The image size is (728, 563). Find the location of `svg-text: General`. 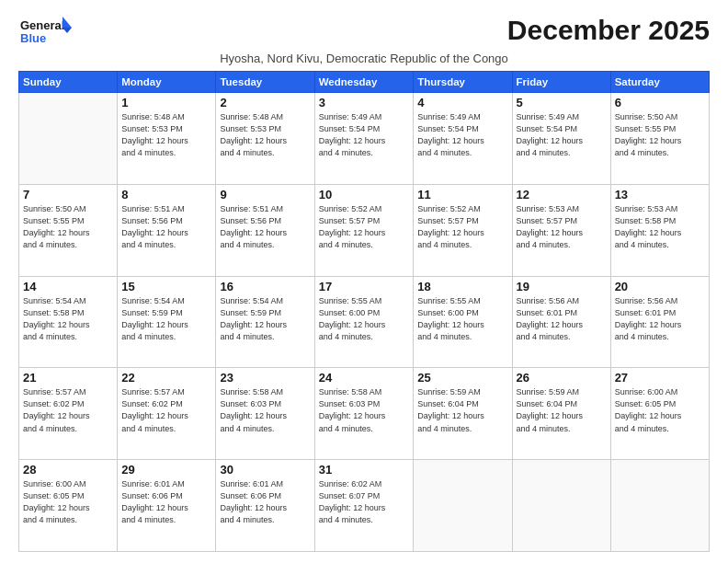

svg-text: General is located at coordinates (42, 26).